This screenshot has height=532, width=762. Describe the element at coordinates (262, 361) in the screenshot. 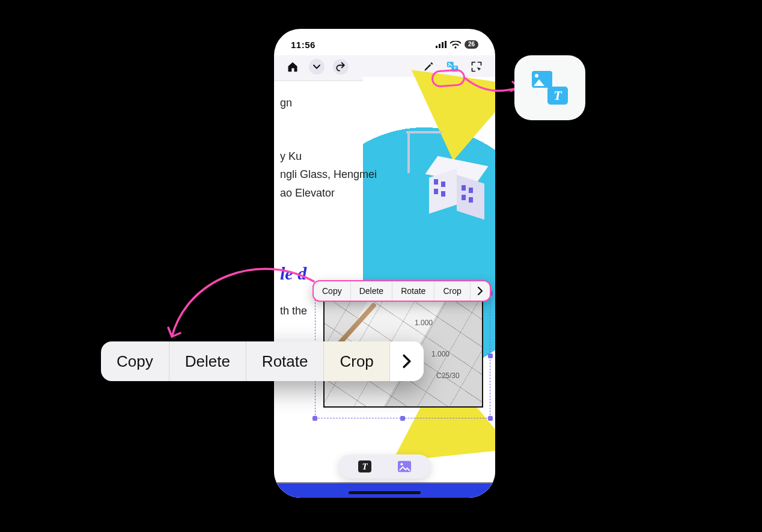

I see `context-menu-zoomed: Copy Delete Rotate Crop` at that location.